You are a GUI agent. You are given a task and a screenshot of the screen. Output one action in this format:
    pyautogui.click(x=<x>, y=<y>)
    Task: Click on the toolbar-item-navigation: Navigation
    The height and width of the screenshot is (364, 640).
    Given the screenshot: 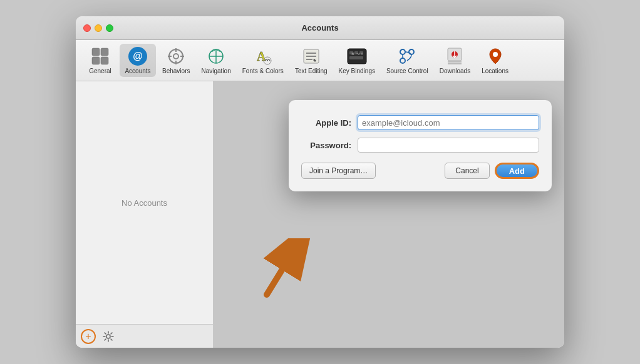 What is the action you would take?
    pyautogui.click(x=215, y=60)
    